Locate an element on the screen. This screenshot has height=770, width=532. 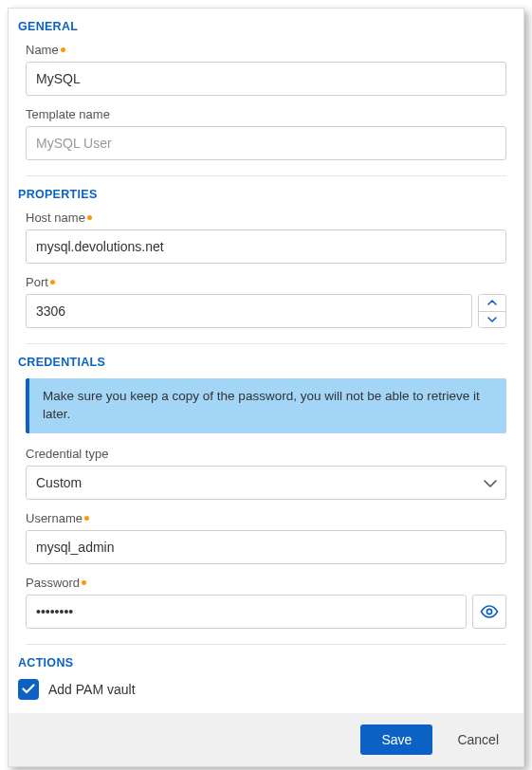
port-stepper is located at coordinates (266, 311).